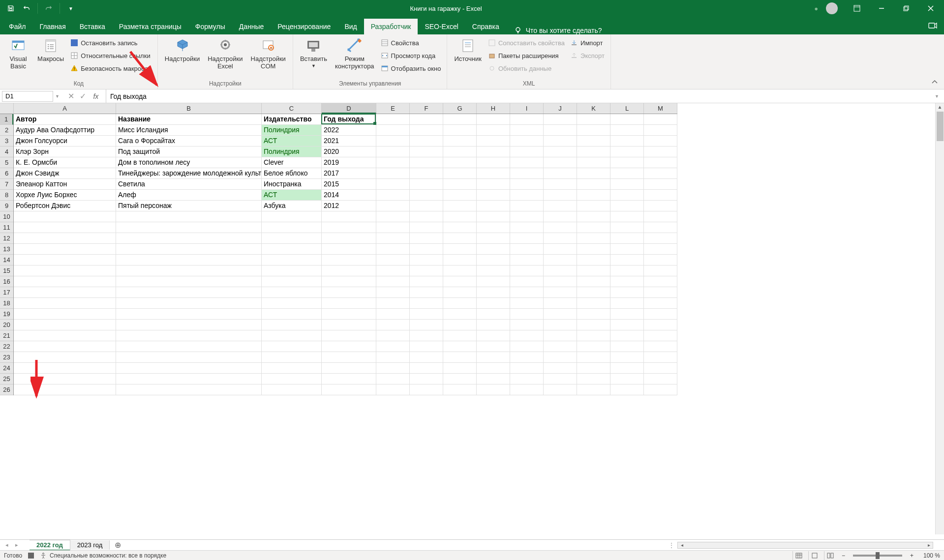  What do you see at coordinates (7, 368) in the screenshot?
I see `row-header-24: 24` at bounding box center [7, 368].